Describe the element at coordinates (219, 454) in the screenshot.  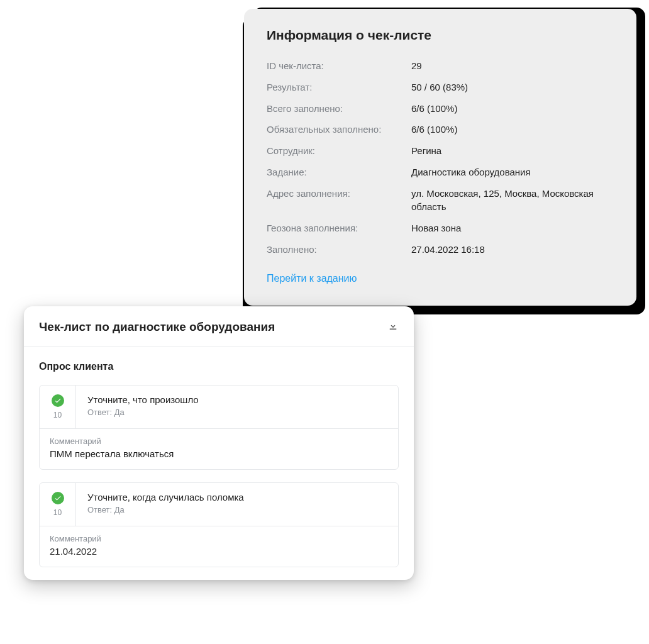
I see `checklist-comment-value: ПММ перестала включаться` at that location.